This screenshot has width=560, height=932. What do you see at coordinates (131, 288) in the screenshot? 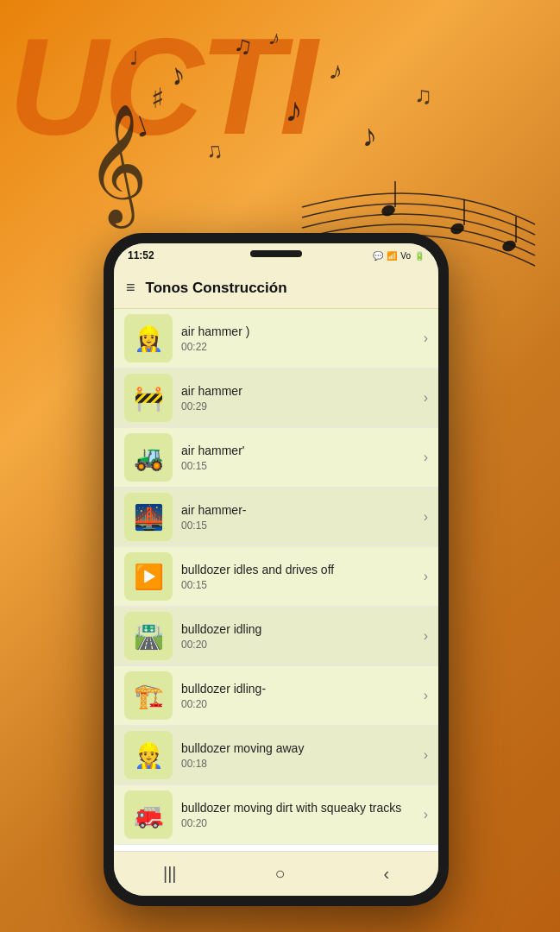
I see `menu-icon: ≡` at bounding box center [131, 288].